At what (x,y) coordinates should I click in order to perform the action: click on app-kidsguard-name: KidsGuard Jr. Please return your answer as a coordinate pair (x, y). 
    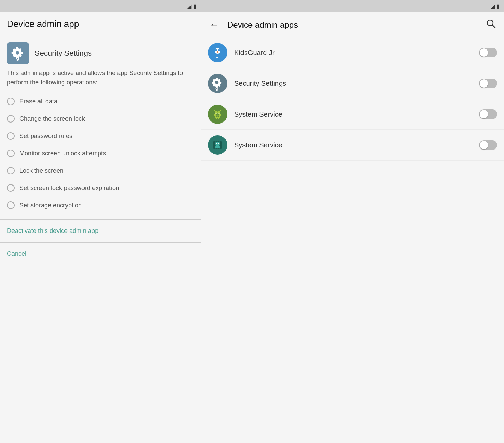
    Looking at the image, I should click on (353, 53).